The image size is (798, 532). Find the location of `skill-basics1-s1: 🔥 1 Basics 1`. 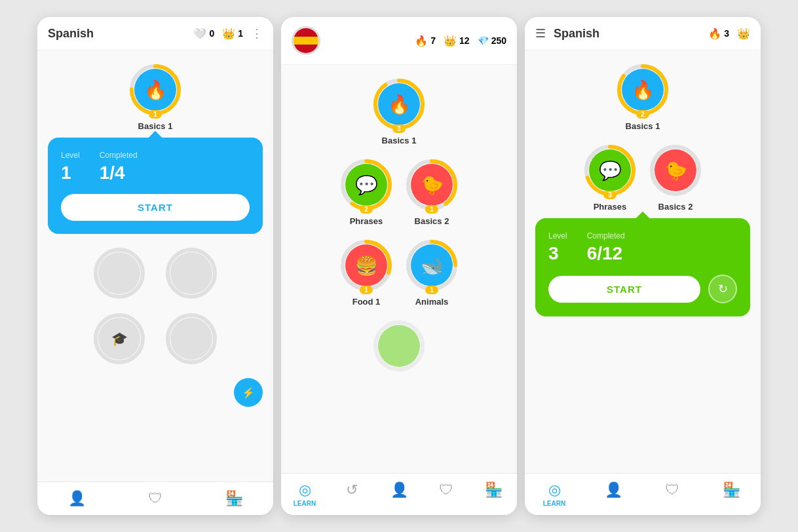

skill-basics1-s1: 🔥 1 Basics 1 is located at coordinates (155, 97).